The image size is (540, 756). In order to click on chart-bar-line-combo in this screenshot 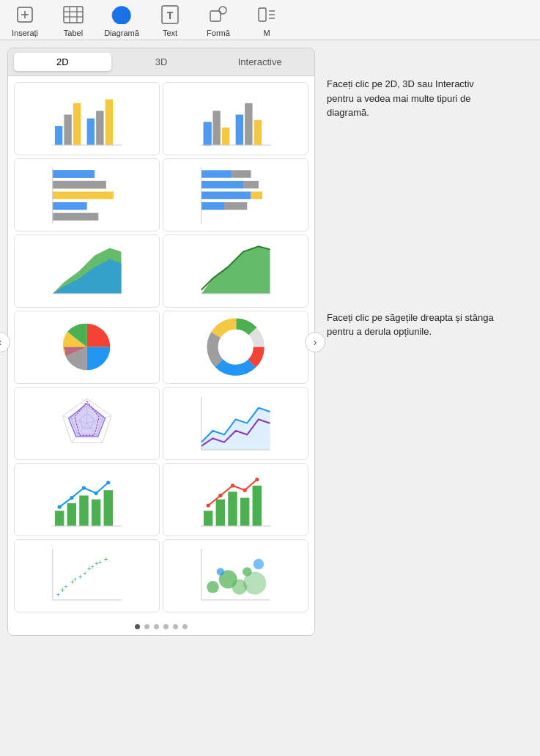, I will do `click(86, 500)`.